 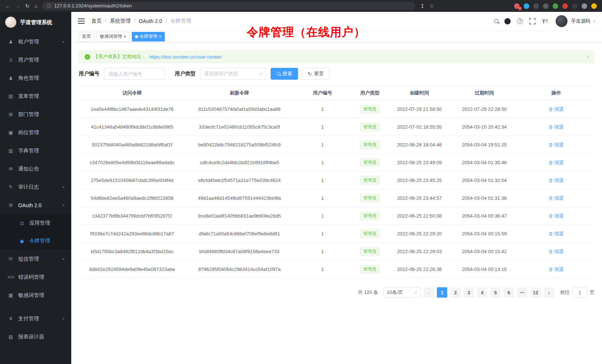 What do you see at coordinates (36, 133) in the screenshot?
I see `sidebar-item: ▣ 岗位管理` at bounding box center [36, 133].